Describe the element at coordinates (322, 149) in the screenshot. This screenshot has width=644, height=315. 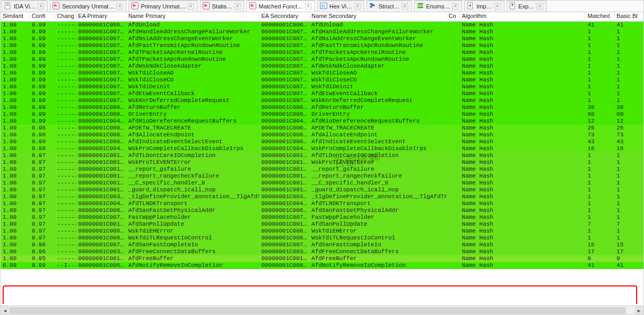
I see `table-row: 1.000.98-------00000001C004…WskProComple…` at that location.